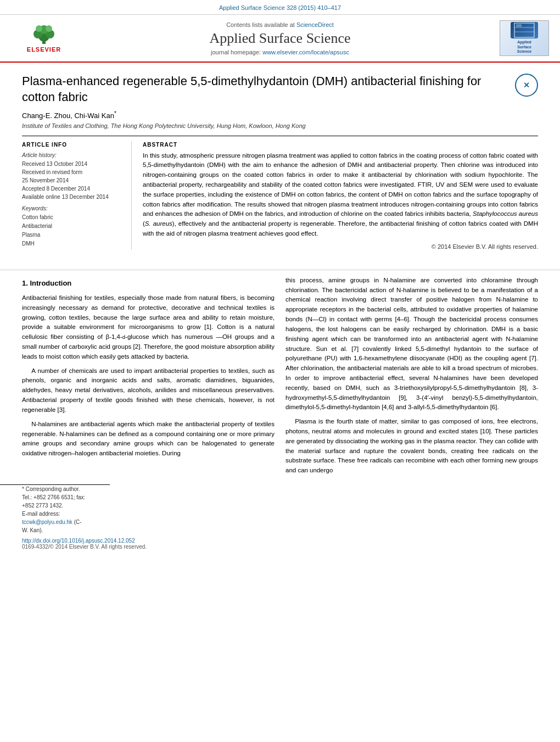 Image resolution: width=560 pixels, height=742 pixels. Describe the element at coordinates (47, 522) in the screenshot. I see `email-link: tccwk@polyu.edu.hk` at that location.